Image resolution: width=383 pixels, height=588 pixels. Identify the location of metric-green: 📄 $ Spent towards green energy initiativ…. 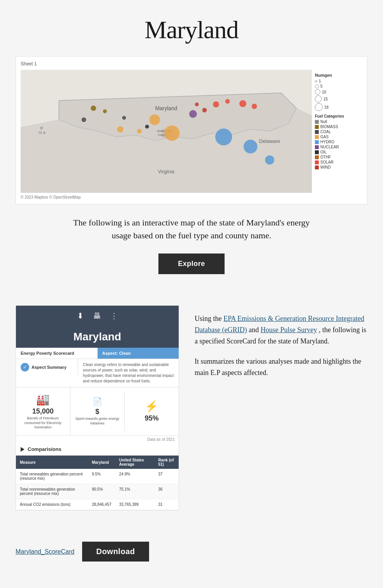
(98, 411).